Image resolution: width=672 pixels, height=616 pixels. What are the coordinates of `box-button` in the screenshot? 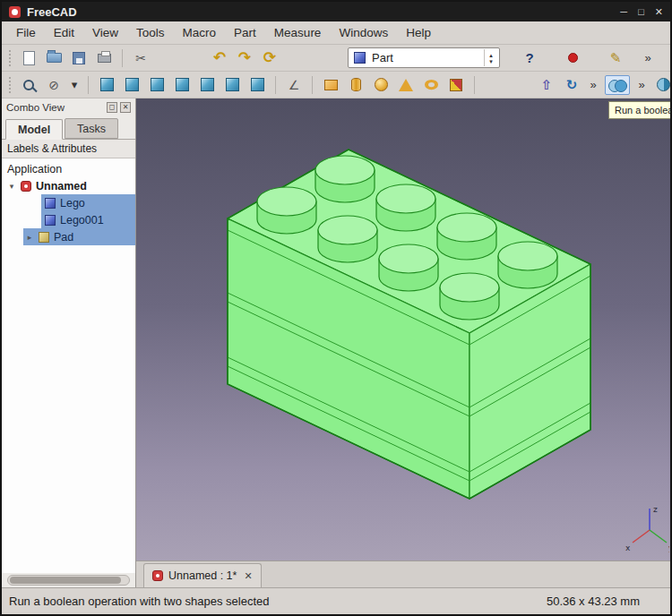 It's located at (331, 85).